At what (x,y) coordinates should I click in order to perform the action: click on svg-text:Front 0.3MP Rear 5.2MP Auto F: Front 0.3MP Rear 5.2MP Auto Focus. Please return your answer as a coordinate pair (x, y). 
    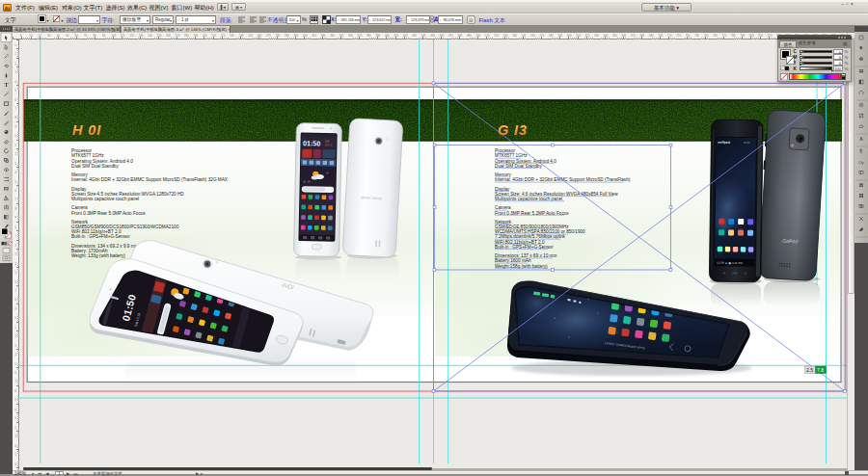
    Looking at the image, I should click on (532, 214).